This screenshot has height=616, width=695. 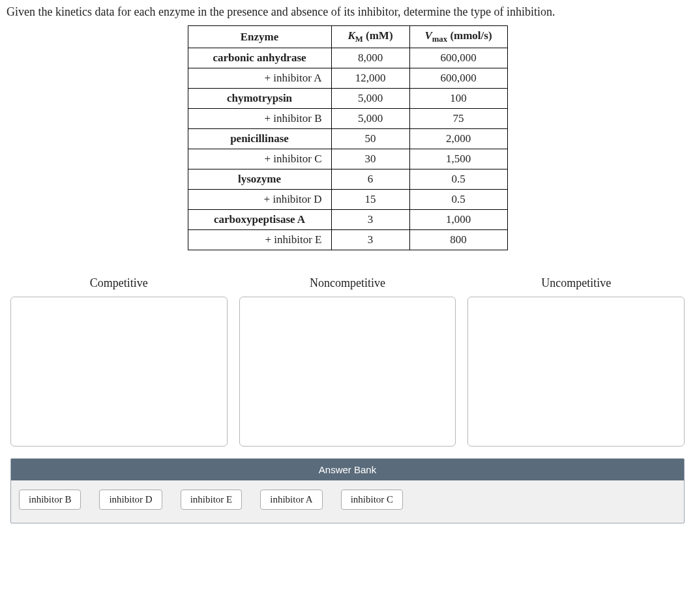 I want to click on km-cell: 8,000, so click(x=370, y=59).